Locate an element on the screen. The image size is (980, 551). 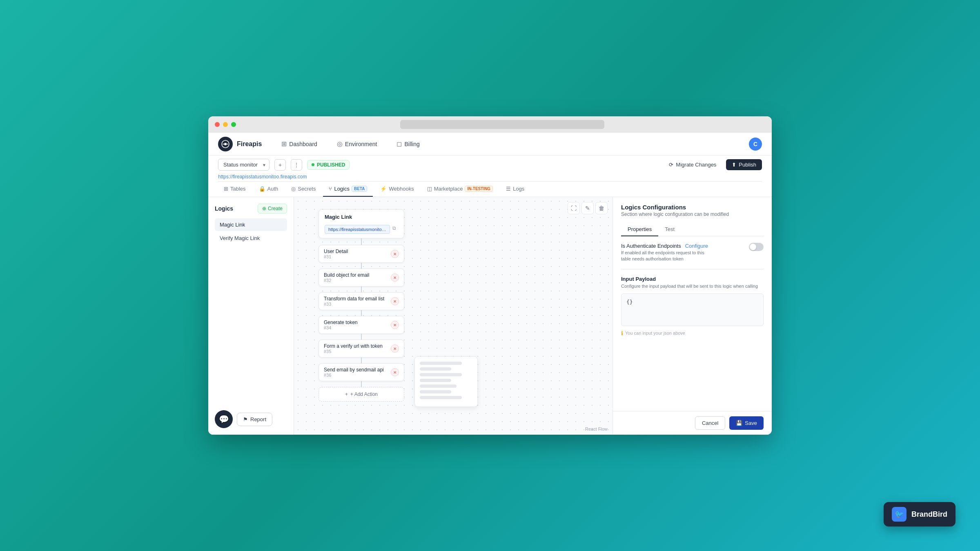
save-button: 💾 Save is located at coordinates (746, 423).